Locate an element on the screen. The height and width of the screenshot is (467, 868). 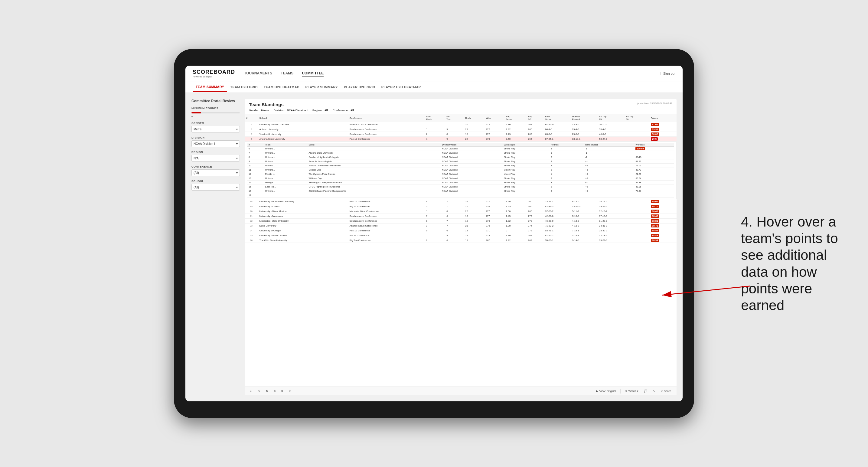
conference-select: (All) ▾ is located at coordinates (216, 173).